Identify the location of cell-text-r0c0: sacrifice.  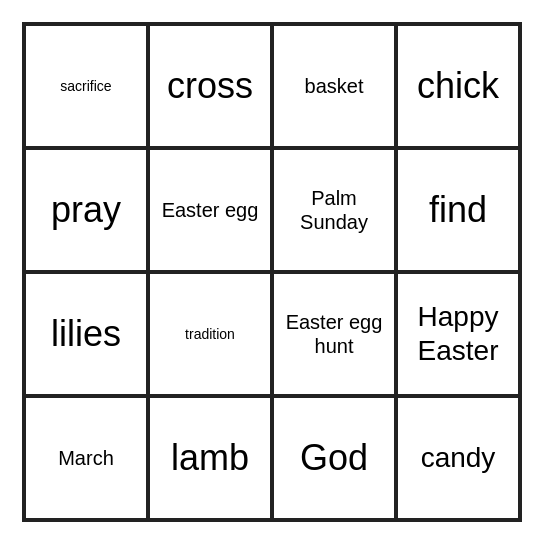
(86, 86).